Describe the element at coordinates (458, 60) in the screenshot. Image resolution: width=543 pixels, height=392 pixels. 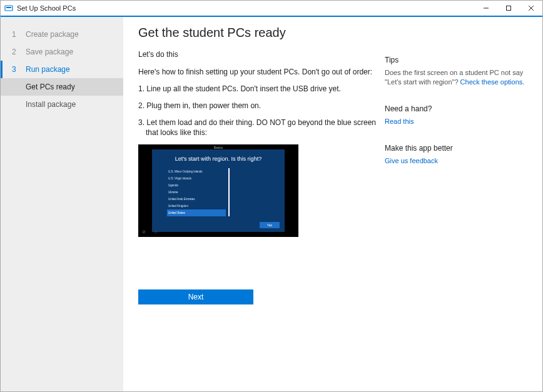
I see `tips-heading: Tips` at that location.